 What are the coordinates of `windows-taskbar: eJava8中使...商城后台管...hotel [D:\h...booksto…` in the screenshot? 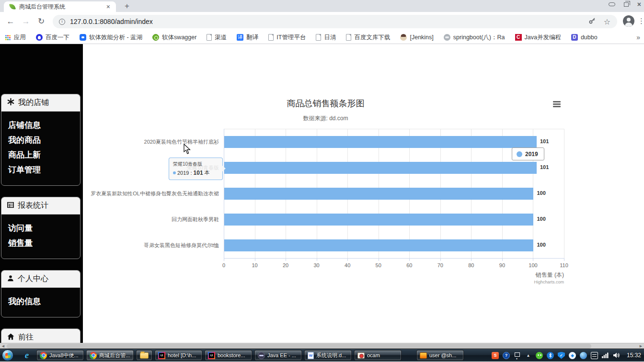 It's located at (322, 355).